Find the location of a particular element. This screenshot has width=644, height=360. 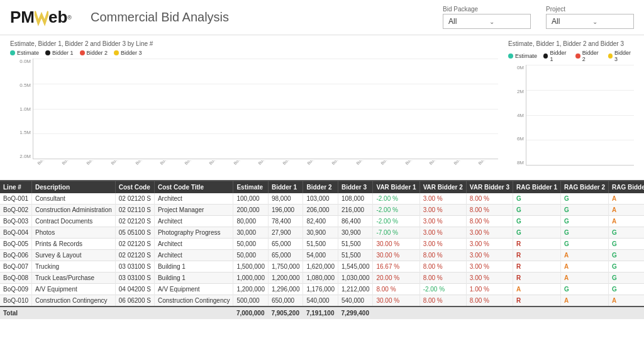

cell-0-10: 8.00 % is located at coordinates (489, 199).